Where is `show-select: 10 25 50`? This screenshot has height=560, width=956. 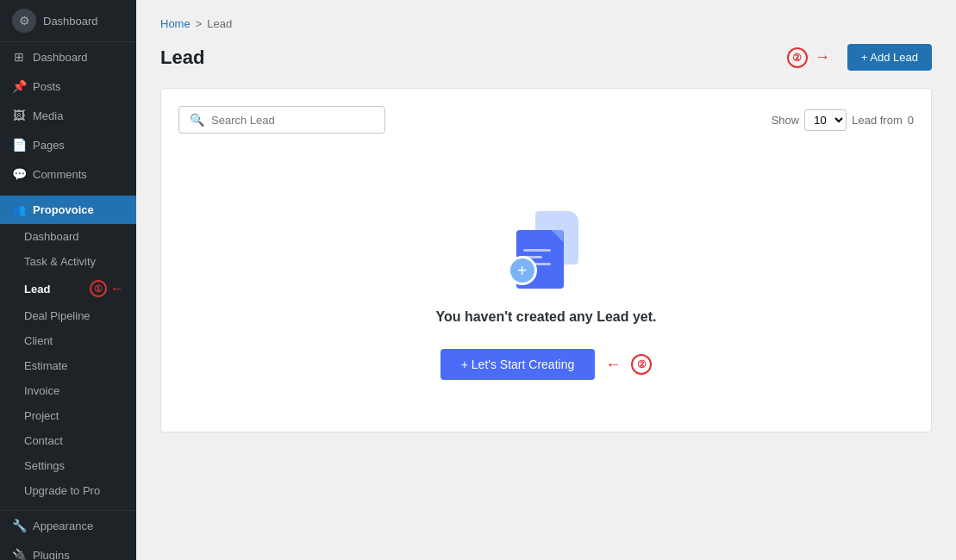 show-select: 10 25 50 is located at coordinates (826, 121).